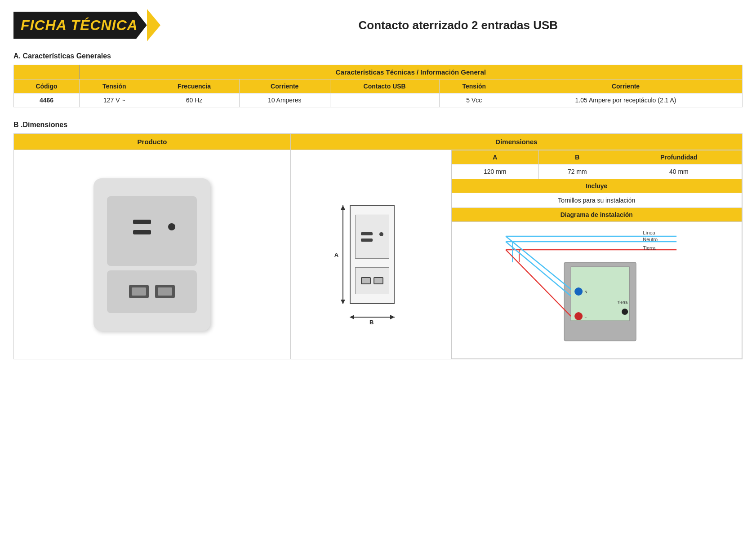  What do you see at coordinates (578, 316) in the screenshot?
I see `dot-red` at bounding box center [578, 316].